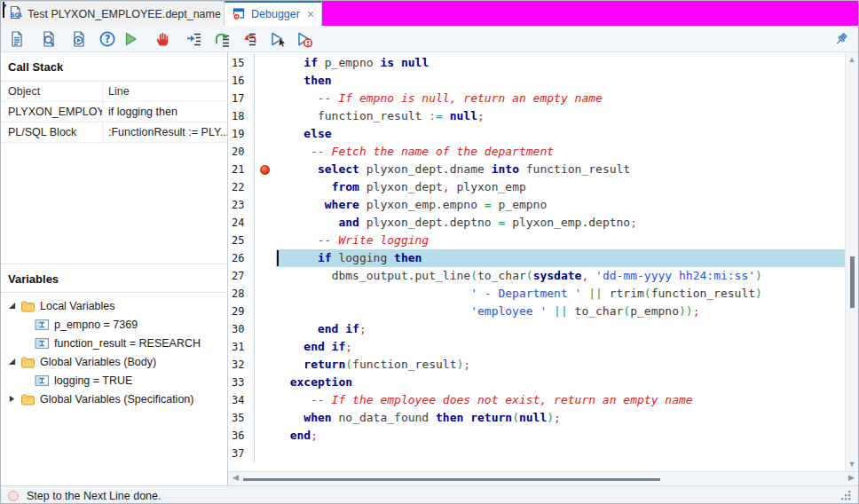  What do you see at coordinates (278, 39) in the screenshot?
I see `run-to-cursor-button` at bounding box center [278, 39].